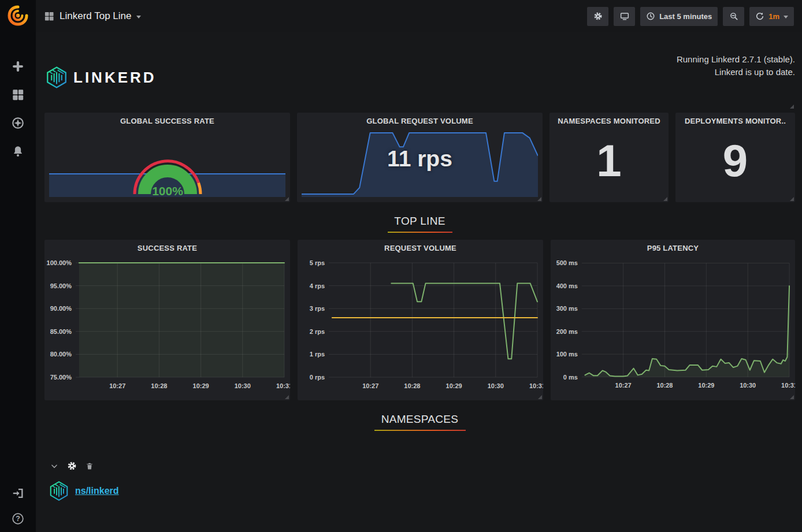 The image size is (802, 532). What do you see at coordinates (597, 16) in the screenshot?
I see `dashboard-settings-button` at bounding box center [597, 16].